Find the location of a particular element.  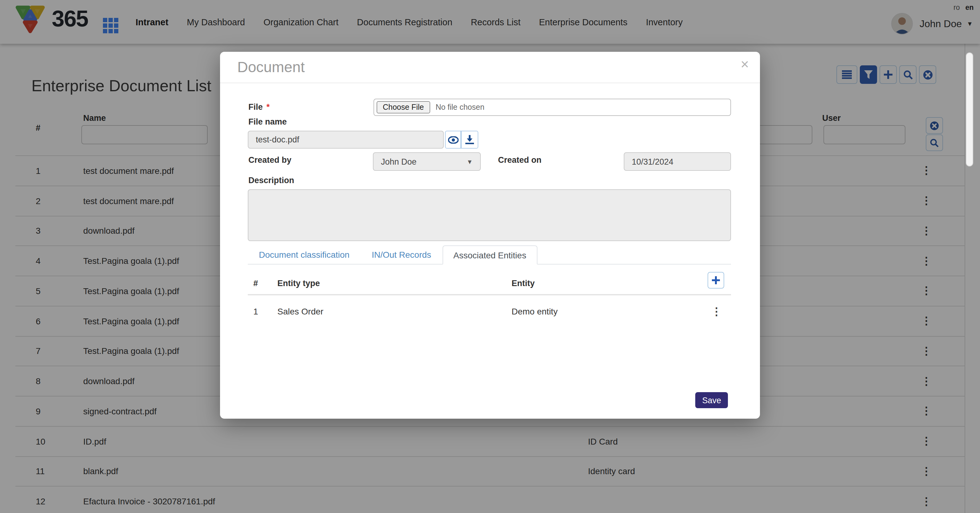

tab: IN/Out Records is located at coordinates (401, 255).